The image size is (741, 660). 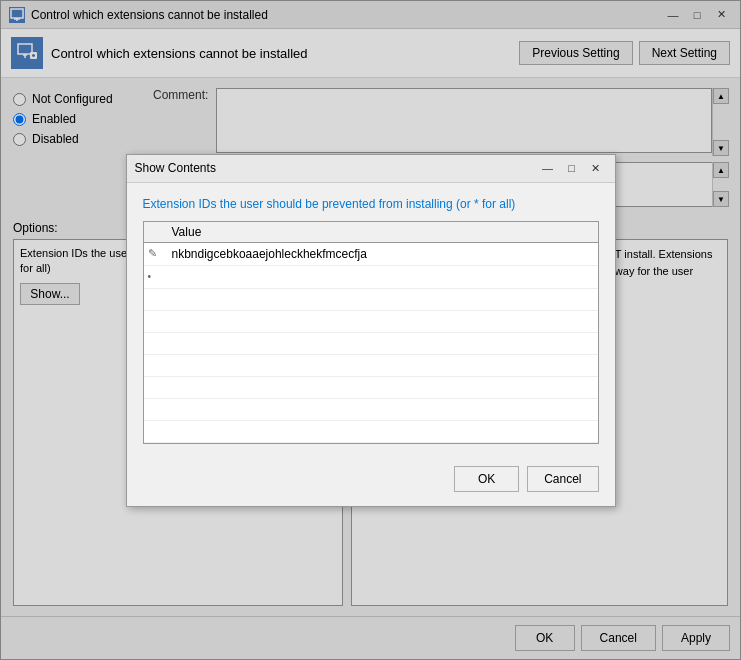 What do you see at coordinates (572, 168) in the screenshot?
I see `dialog-maximize-button: □` at bounding box center [572, 168].